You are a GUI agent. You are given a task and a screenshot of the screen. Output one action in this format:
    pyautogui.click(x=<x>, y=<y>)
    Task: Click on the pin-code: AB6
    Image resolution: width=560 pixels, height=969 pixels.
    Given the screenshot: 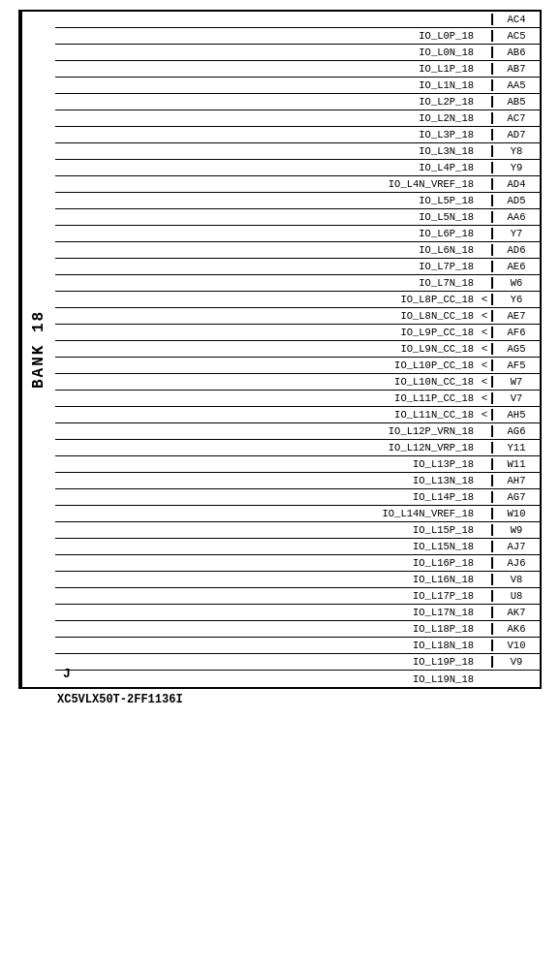 What is the action you would take?
    pyautogui.click(x=515, y=52)
    